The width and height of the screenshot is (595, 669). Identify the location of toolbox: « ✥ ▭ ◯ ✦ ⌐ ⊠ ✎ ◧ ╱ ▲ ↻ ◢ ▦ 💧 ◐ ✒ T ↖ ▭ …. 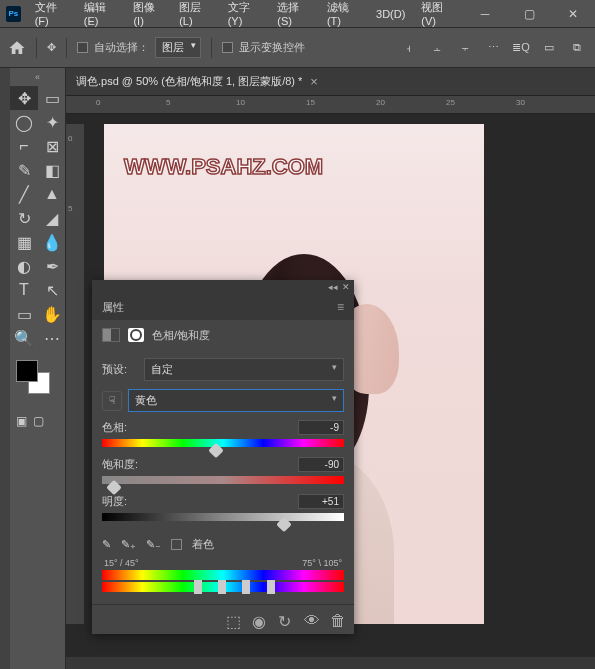
(38, 368).